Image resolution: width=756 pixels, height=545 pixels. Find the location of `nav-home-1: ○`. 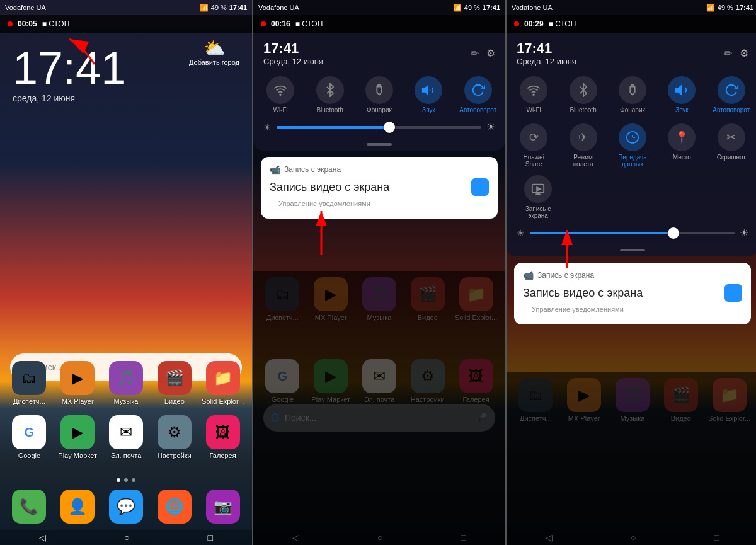

nav-home-1: ○ is located at coordinates (127, 537).